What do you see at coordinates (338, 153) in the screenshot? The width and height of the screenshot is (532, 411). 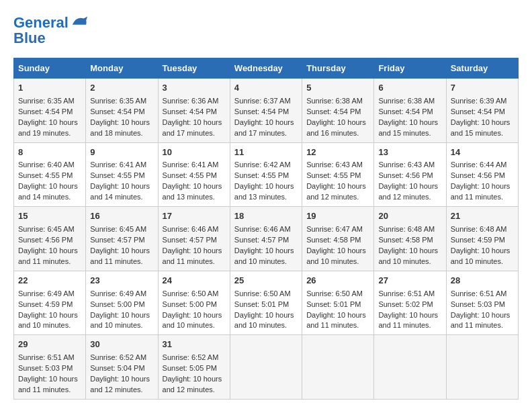 I see `day-number: 12` at bounding box center [338, 153].